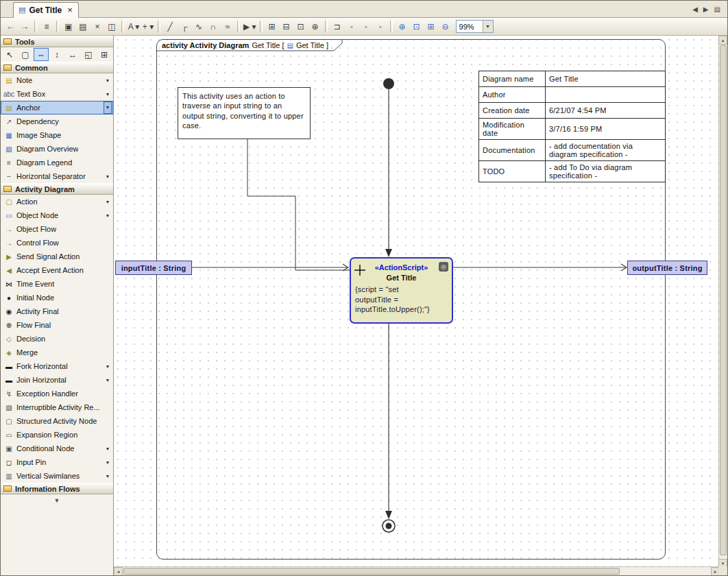 Image resolution: width=728 pixels, height=576 pixels. Describe the element at coordinates (134, 27) in the screenshot. I see `text-style-button: A ▾` at that location.